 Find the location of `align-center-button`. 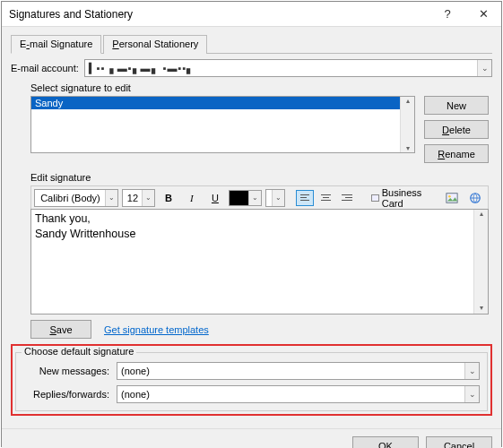

align-center-button is located at coordinates (326, 198).